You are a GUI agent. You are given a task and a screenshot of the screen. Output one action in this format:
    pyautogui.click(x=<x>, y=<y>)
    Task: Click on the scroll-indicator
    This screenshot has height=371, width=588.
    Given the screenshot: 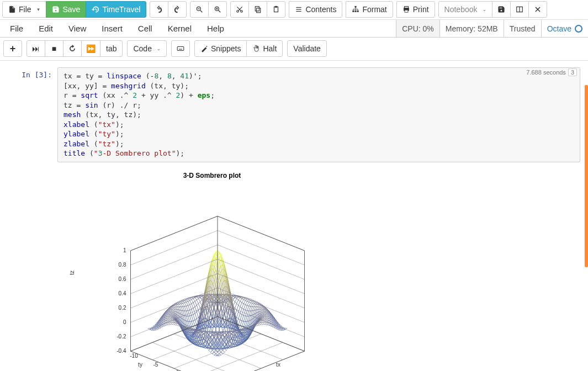 What is the action you would take?
    pyautogui.click(x=586, y=176)
    